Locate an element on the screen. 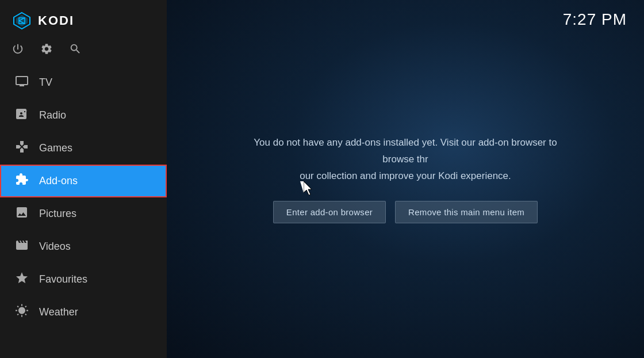 The height and width of the screenshot is (358, 644). sidebar-item-addons: Add-ons is located at coordinates (83, 181).